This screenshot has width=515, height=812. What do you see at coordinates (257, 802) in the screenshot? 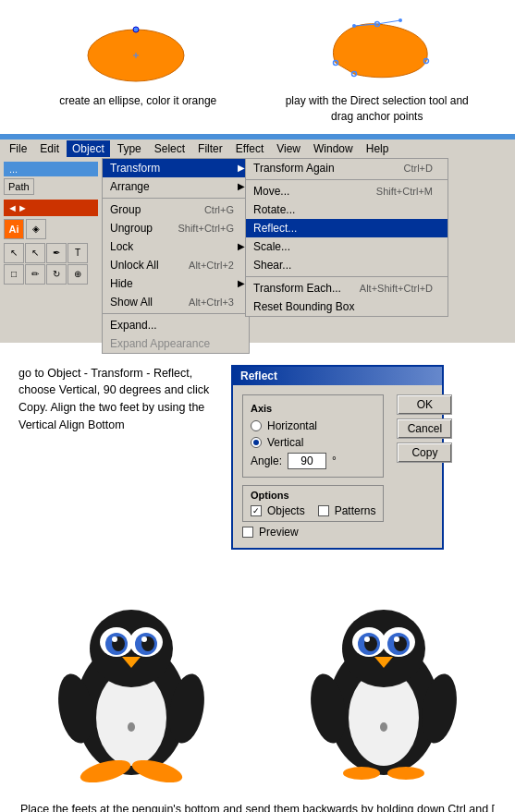
I see `bottom-caption: Place the feets at the penguin's bottom …` at bounding box center [257, 802].